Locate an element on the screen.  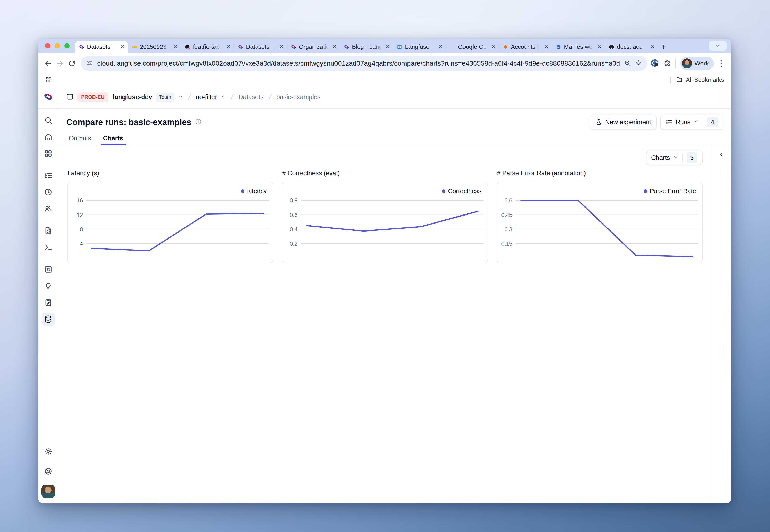
sidebar-item-prompts is located at coordinates (48, 231).